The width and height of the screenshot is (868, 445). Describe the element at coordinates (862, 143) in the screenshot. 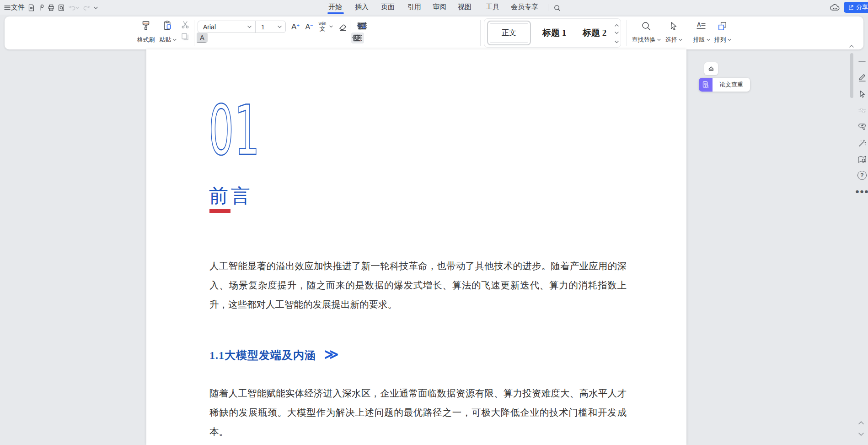

I see `magic-wand-icon` at that location.